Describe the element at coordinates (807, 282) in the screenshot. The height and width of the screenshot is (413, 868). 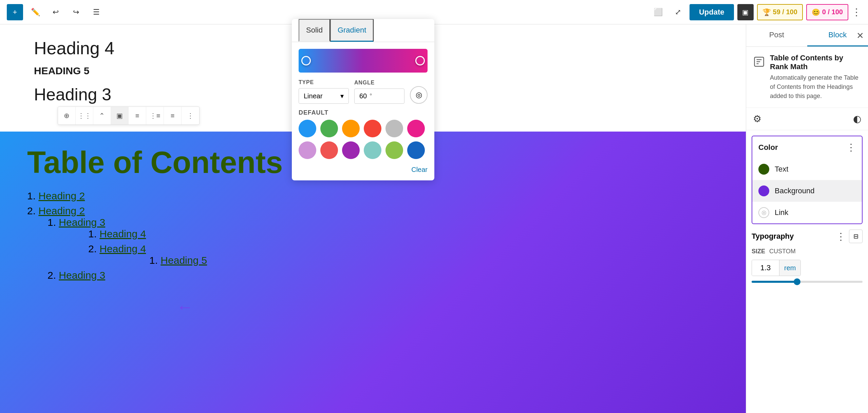
I see `slider-row` at that location.